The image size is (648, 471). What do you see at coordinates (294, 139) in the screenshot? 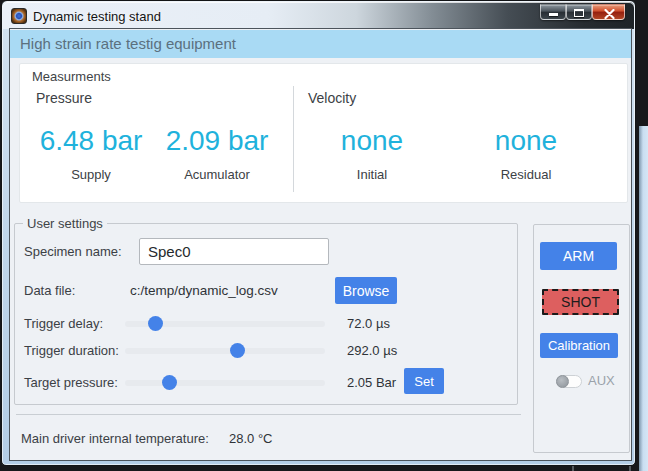
I see `section-divider` at bounding box center [294, 139].